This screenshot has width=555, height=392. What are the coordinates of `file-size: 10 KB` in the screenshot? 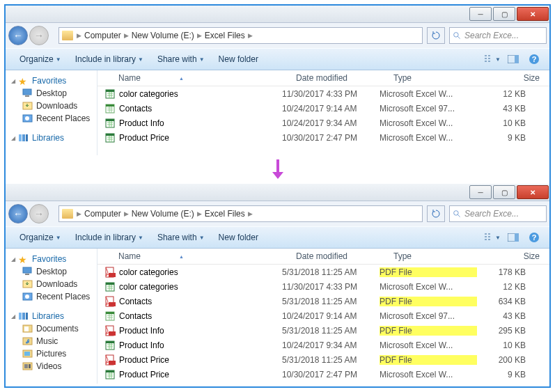 It's located at (506, 123).